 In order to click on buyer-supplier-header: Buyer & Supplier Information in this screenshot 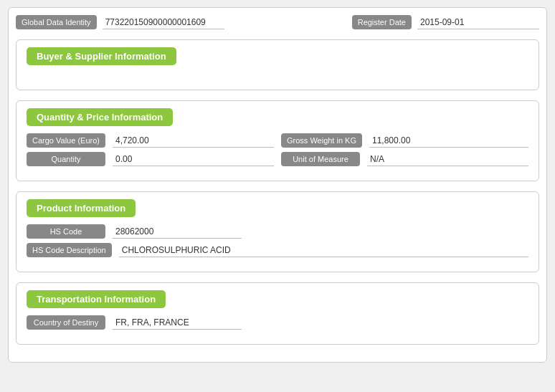, I will do `click(102, 56)`.